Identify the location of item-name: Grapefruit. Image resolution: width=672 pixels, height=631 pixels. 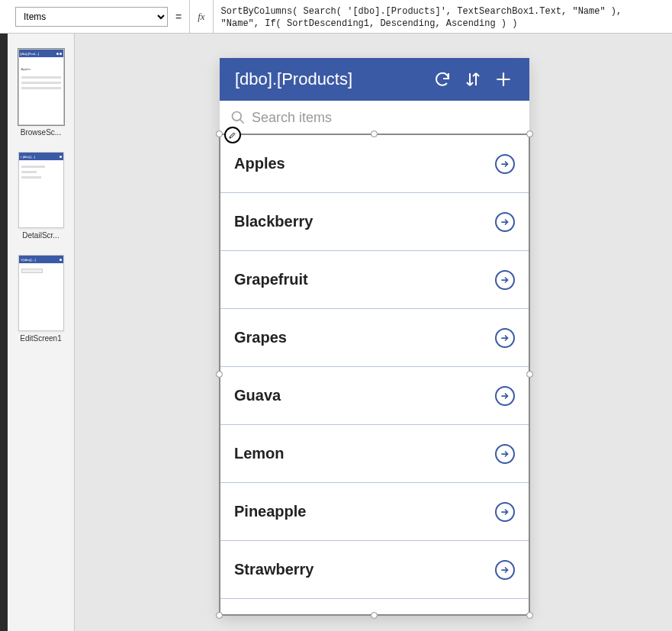
(272, 279).